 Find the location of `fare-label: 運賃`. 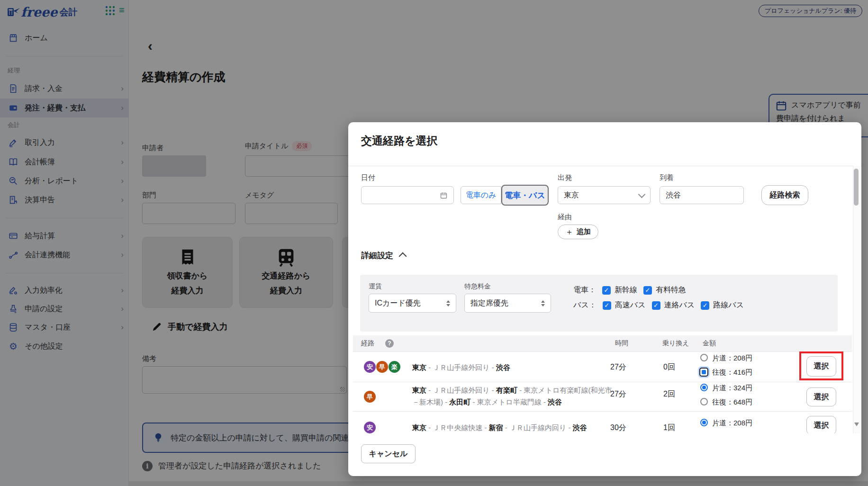

fare-label: 運賃 is located at coordinates (375, 287).